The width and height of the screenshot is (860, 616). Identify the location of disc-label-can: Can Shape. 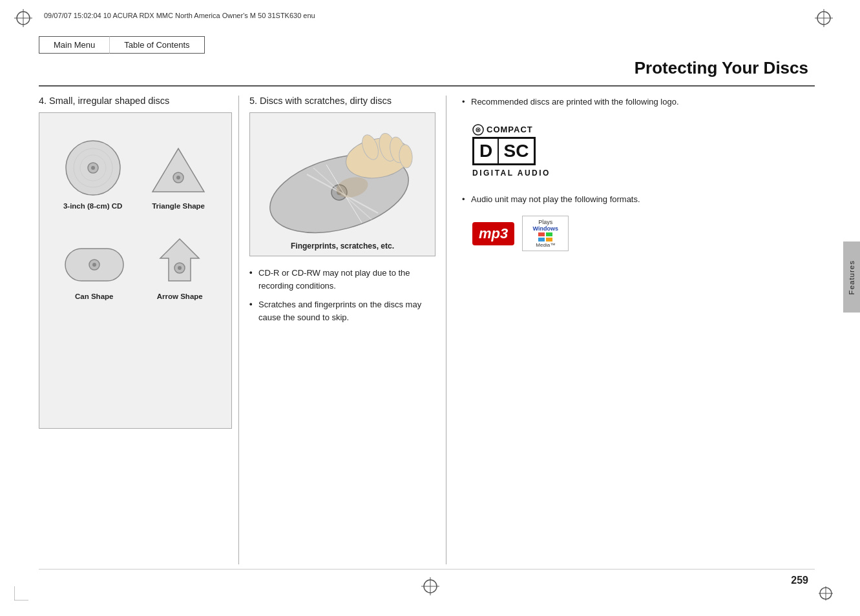
(94, 296).